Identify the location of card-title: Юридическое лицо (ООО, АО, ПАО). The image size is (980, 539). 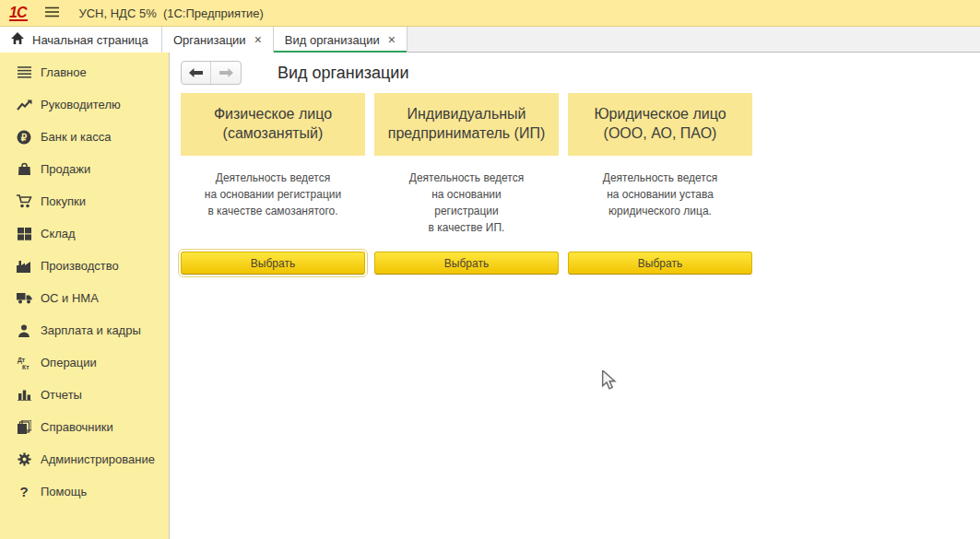
(660, 124).